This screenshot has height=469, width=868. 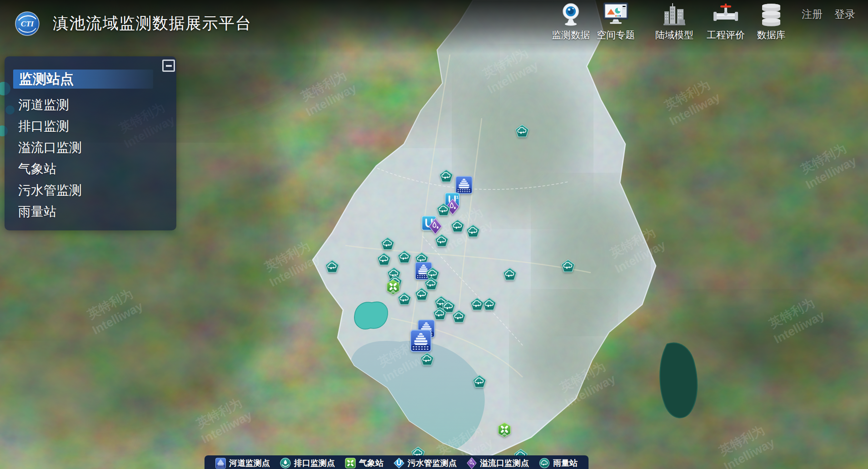 What do you see at coordinates (90, 144) in the screenshot?
I see `station-panel: 监测站点 河道监测 排口监测 溢流口监测 气象站 污水管监测 雨量站` at bounding box center [90, 144].